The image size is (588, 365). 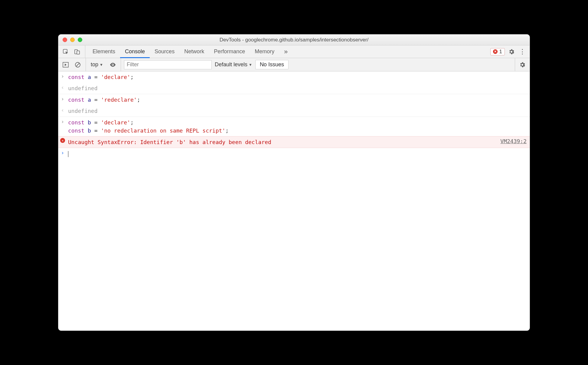 I want to click on log-levels-selector: Default levels ▼, so click(x=234, y=65).